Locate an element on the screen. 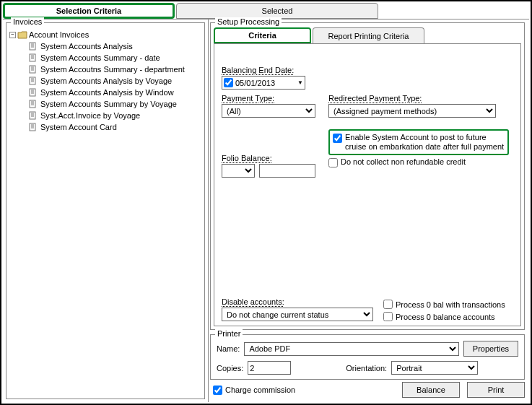 This screenshot has height=405, width=532. balancing-end-date-value: 05/01/2013 is located at coordinates (256, 83).